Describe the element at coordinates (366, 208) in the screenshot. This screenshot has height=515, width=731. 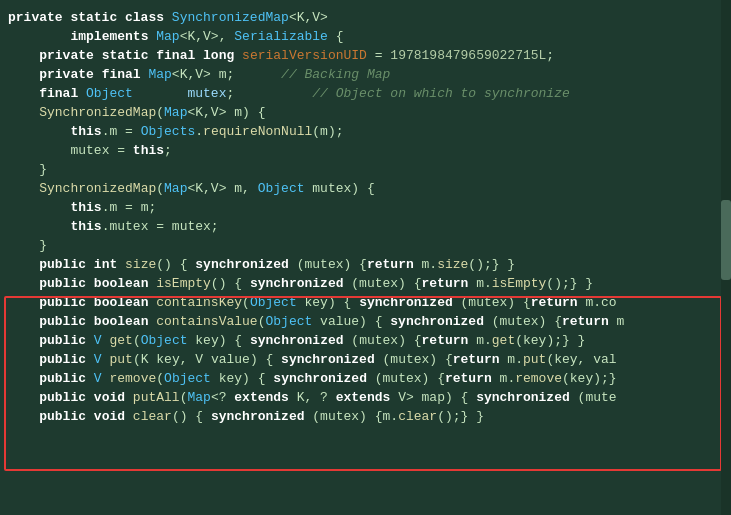
I see `code-line-14: this.m = m;` at that location.